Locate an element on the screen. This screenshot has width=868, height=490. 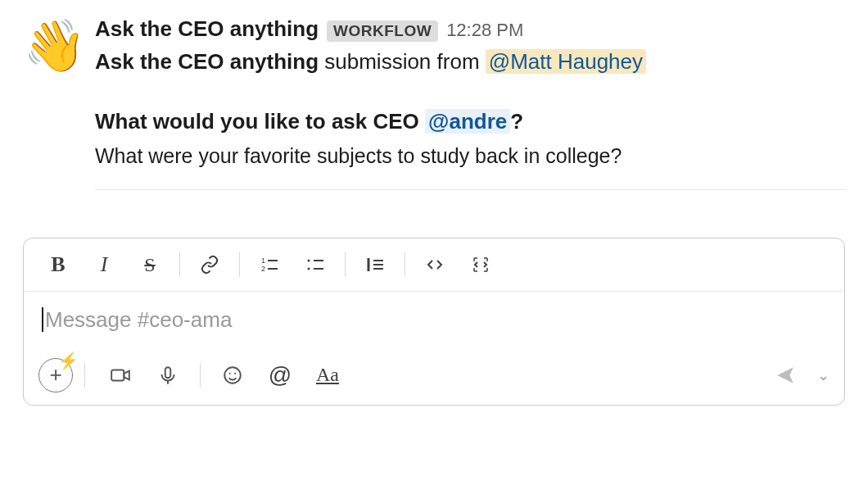
timestamp: 12:28 PM is located at coordinates (485, 30).